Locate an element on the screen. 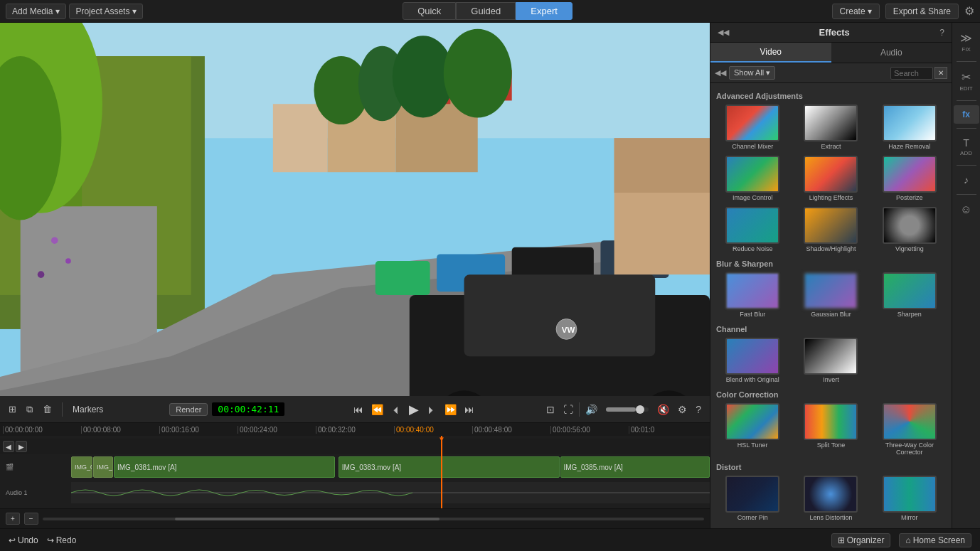 This screenshot has width=980, height=551. effect-item-corner-pin: Corner Pin is located at coordinates (752, 498).